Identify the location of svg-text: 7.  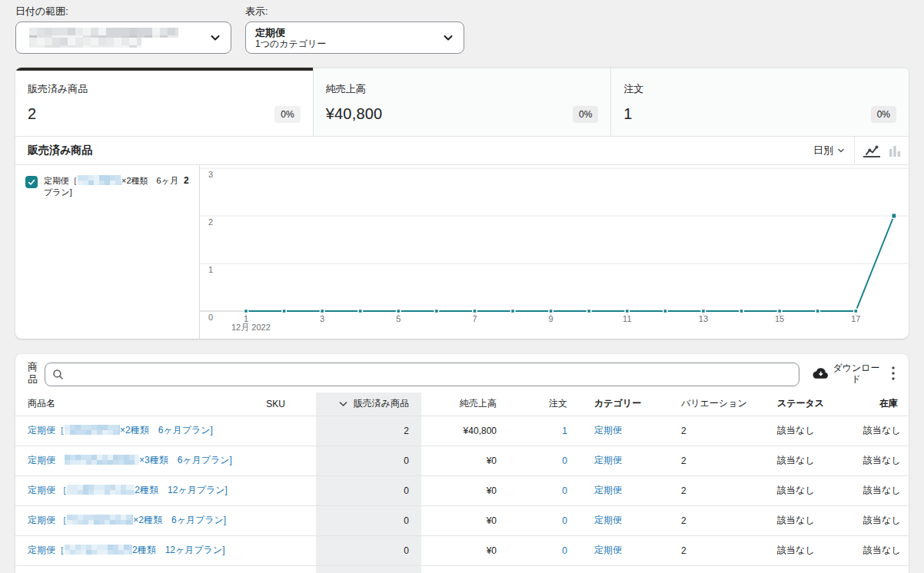
(474, 319).